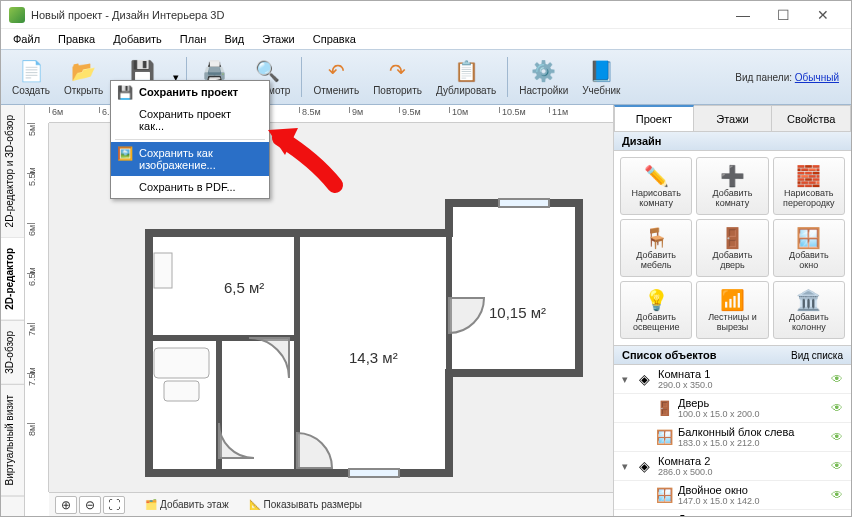 The height and width of the screenshot is (517, 852). I want to click on object-row-4: 🪟Двойное окно147.0 x 15.0 x 142.0👁, so click(732, 496).